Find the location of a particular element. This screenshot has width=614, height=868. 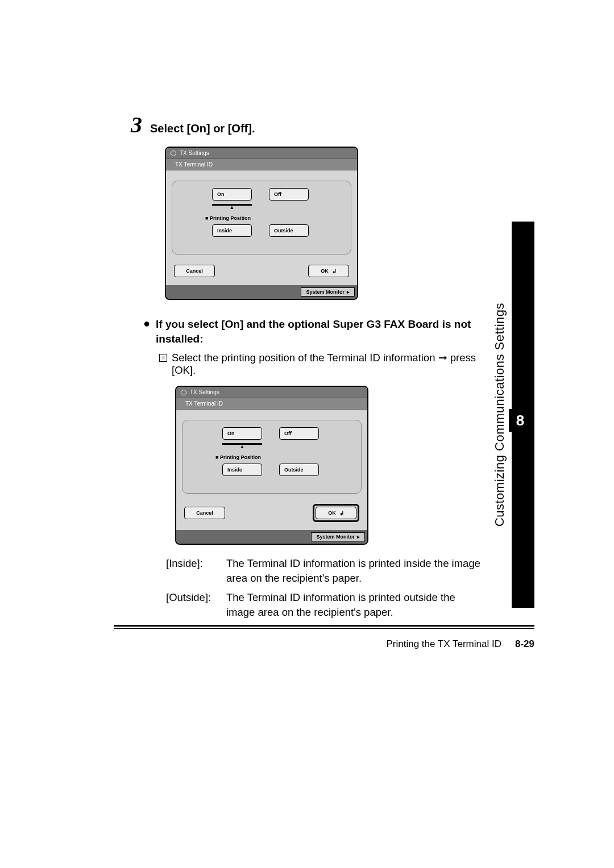

screenshot-a-titlebar: TX Settings is located at coordinates (262, 153).